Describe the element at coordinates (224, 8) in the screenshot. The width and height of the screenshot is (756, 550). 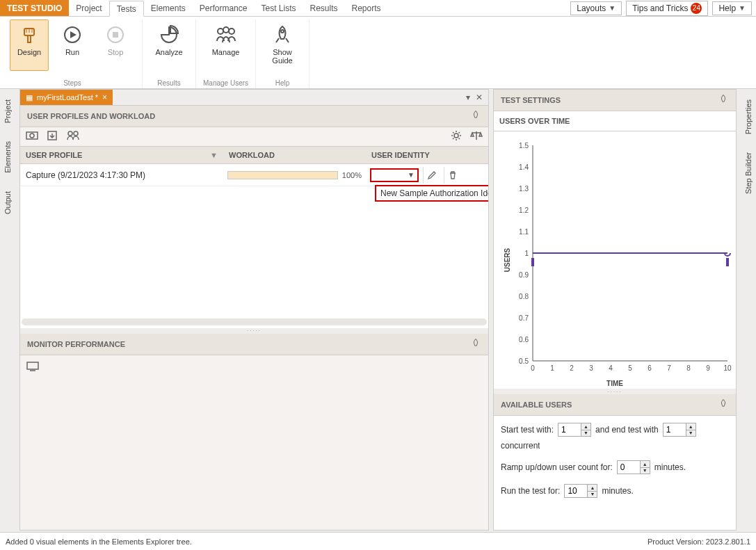
I see `menu-performance: Performance` at that location.